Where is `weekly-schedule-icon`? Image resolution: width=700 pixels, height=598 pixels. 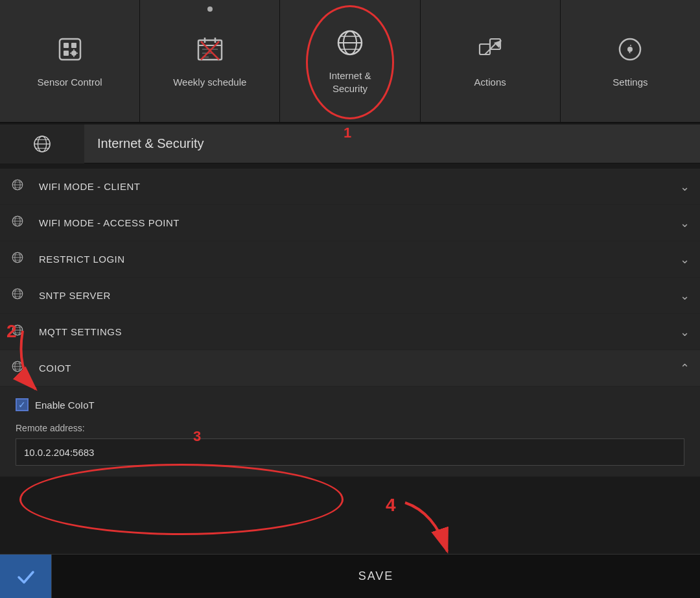 weekly-schedule-icon is located at coordinates (210, 52).